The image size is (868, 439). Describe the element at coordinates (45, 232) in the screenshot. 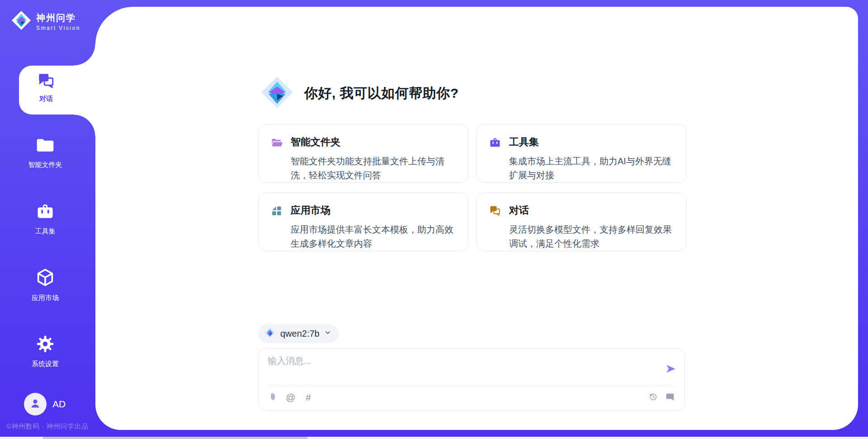

I see `sidebar-item-label: 工具集` at that location.